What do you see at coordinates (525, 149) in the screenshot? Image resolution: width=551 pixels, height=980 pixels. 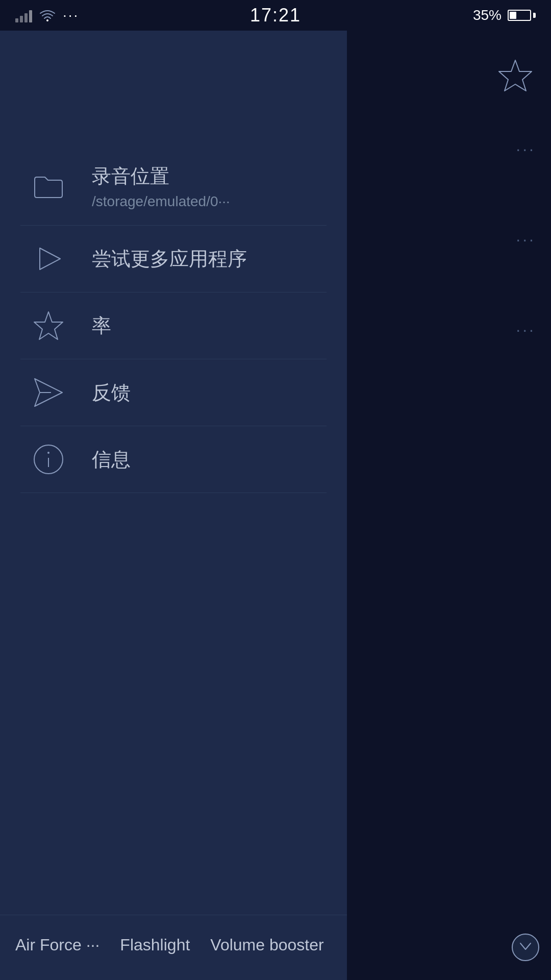 I see `dots-group-1: ···` at bounding box center [525, 149].